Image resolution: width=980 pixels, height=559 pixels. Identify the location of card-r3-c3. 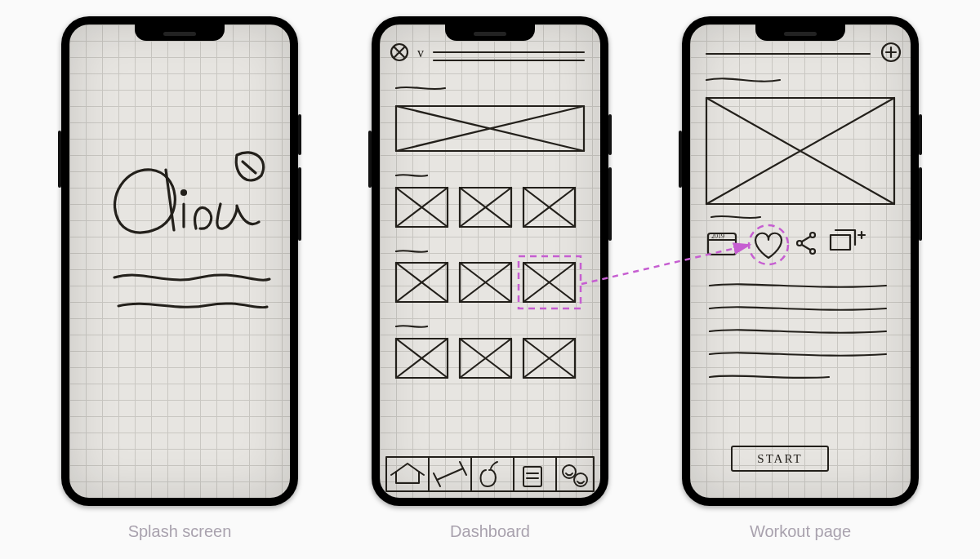
(549, 358).